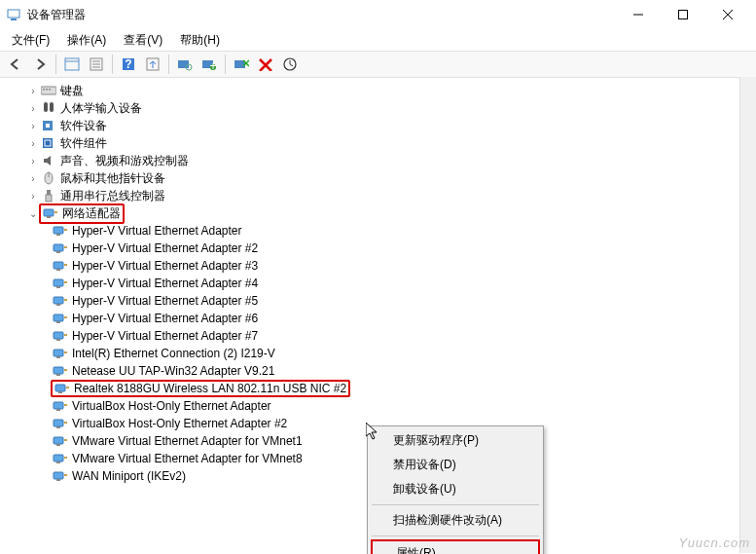 The image size is (756, 554). Describe the element at coordinates (385, 161) in the screenshot. I see `tree-item: ›声音、视频和游戏控制器` at that location.